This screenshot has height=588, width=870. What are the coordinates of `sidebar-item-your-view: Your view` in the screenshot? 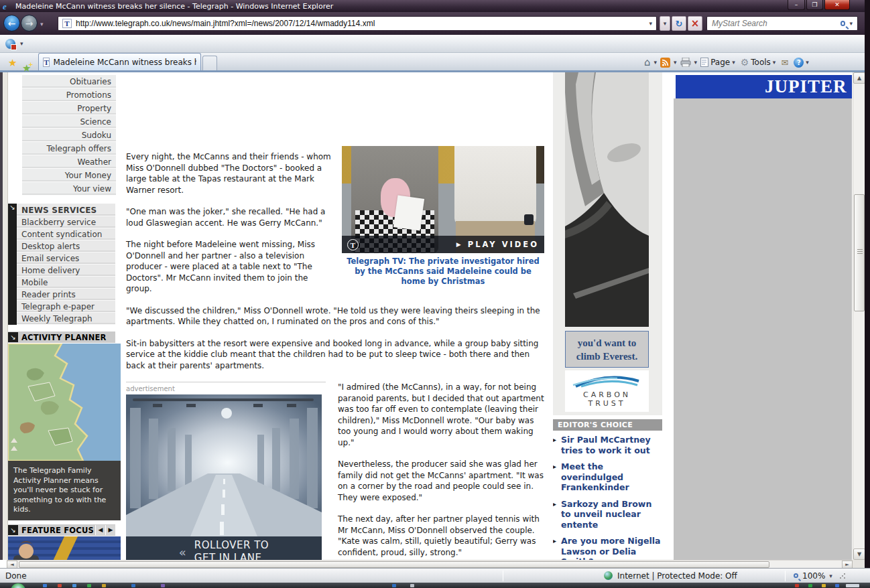 It's located at (69, 189).